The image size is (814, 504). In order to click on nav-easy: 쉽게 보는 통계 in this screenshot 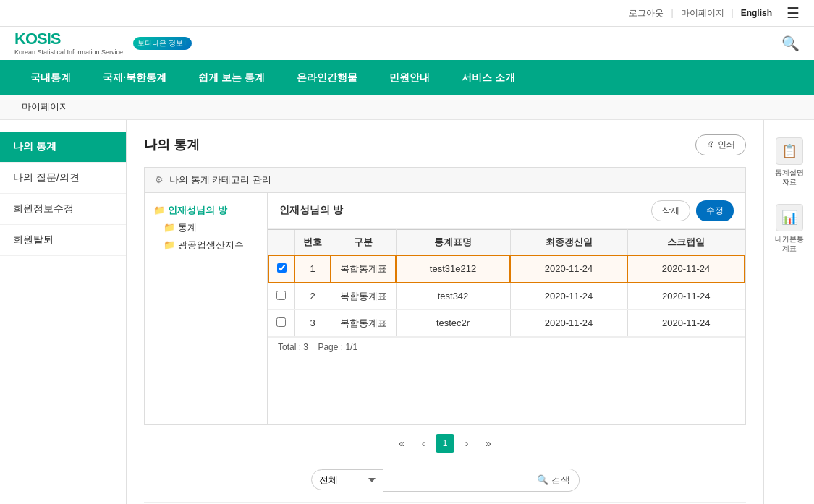, I will do `click(232, 78)`.